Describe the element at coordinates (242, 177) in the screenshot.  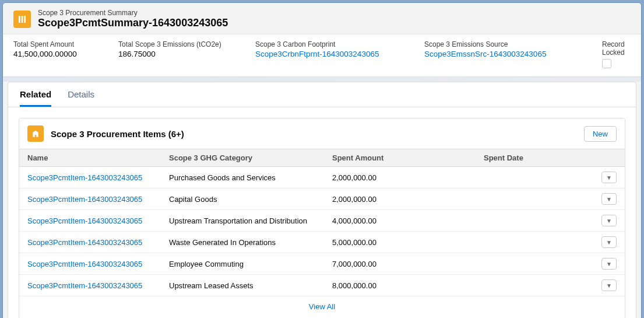
I see `item-category: Purchased Goods and Services` at that location.